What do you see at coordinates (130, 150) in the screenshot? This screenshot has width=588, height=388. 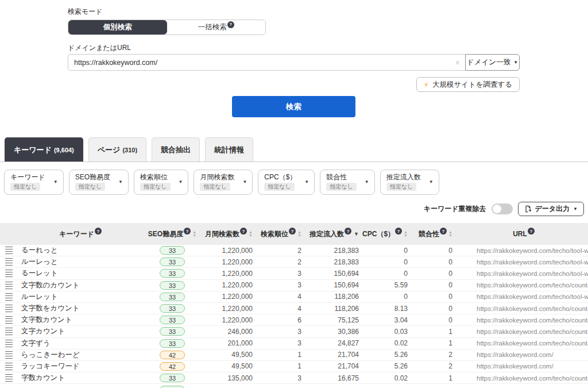 I see `result-tab-count: (310)` at bounding box center [130, 150].